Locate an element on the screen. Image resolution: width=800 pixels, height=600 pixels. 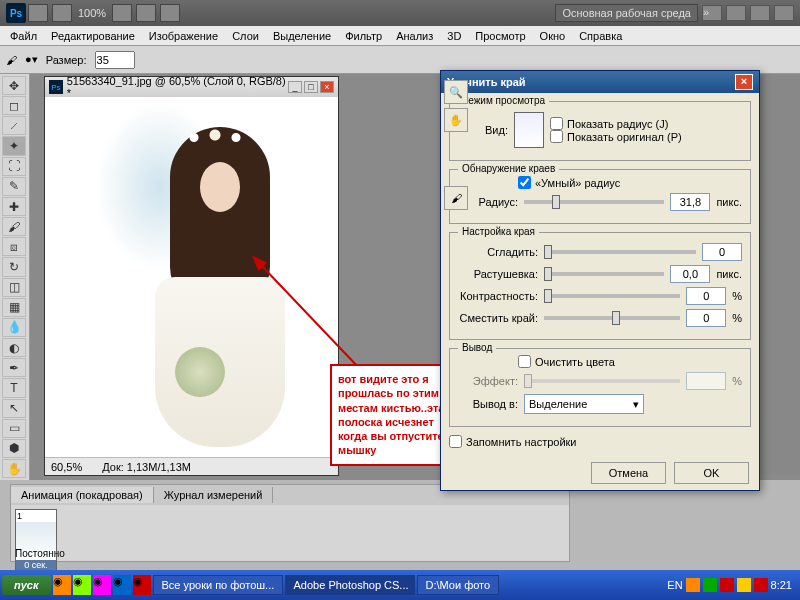
view-thumbnail is located at coordinates (529, 130).